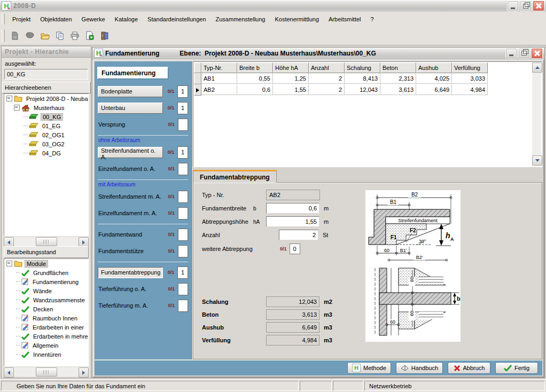 The image size is (546, 392). What do you see at coordinates (83, 373) in the screenshot?
I see `scroll-right-icon` at bounding box center [83, 373].